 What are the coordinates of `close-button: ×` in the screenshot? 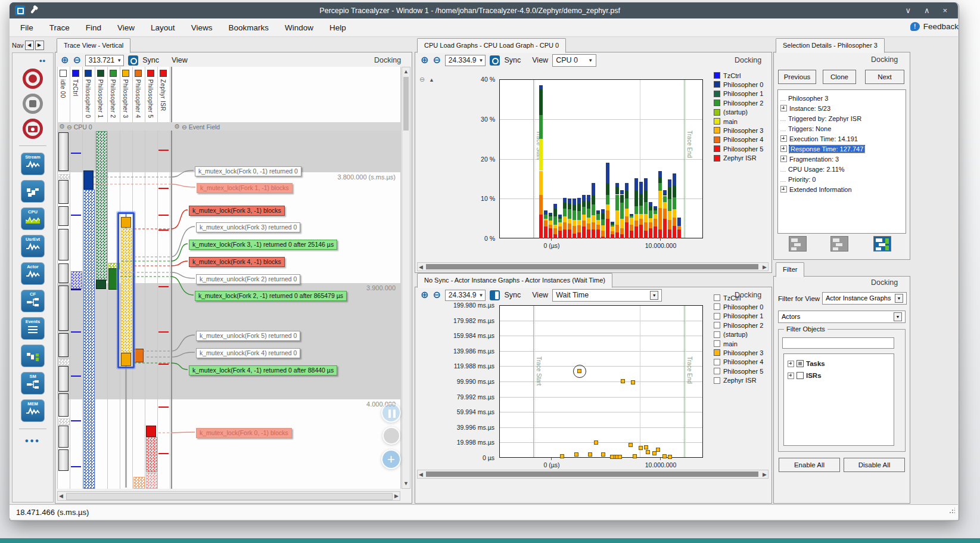 It's located at (945, 11).